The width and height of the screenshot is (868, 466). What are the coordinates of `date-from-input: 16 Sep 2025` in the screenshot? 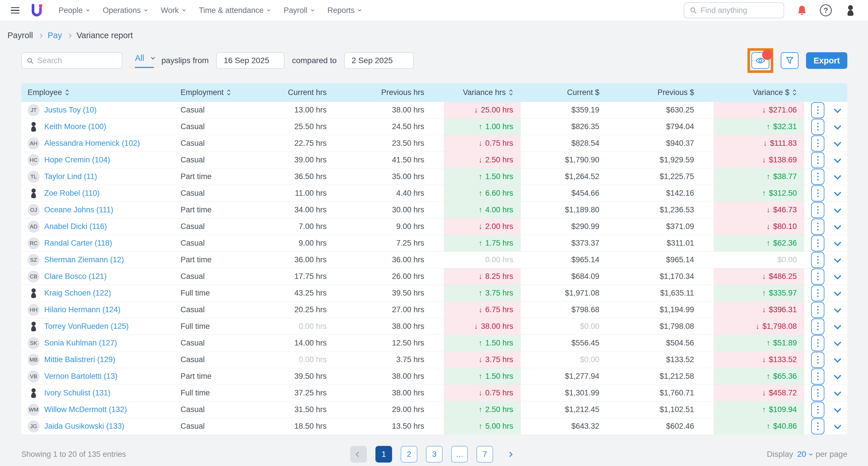 It's located at (250, 61).